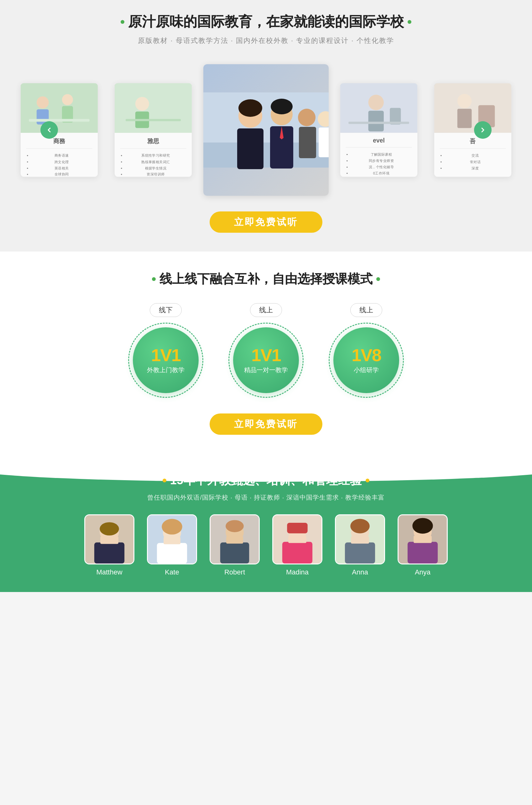  What do you see at coordinates (366, 351) in the screenshot?
I see `mode-item-3: 线上 1V8 小组研学` at bounding box center [366, 351].